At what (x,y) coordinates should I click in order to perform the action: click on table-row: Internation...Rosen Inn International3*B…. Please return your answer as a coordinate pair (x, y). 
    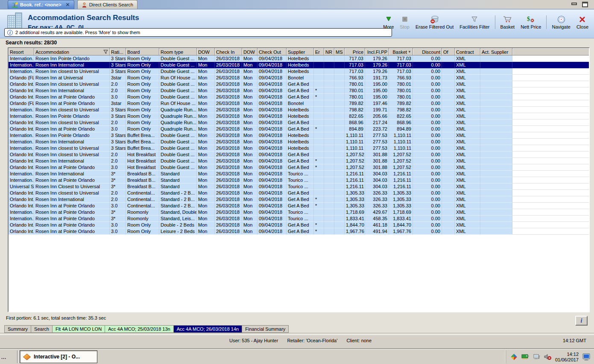
    Looking at the image, I should click on (299, 174).